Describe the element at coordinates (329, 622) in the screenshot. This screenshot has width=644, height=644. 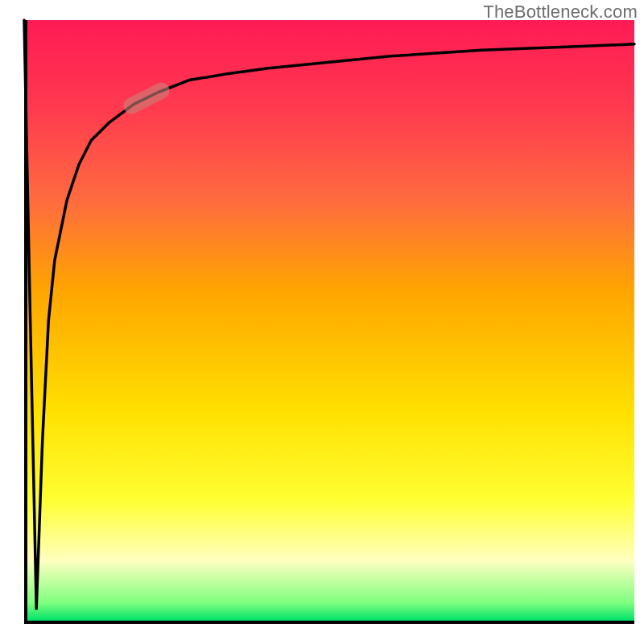
I see `x-axis` at that location.